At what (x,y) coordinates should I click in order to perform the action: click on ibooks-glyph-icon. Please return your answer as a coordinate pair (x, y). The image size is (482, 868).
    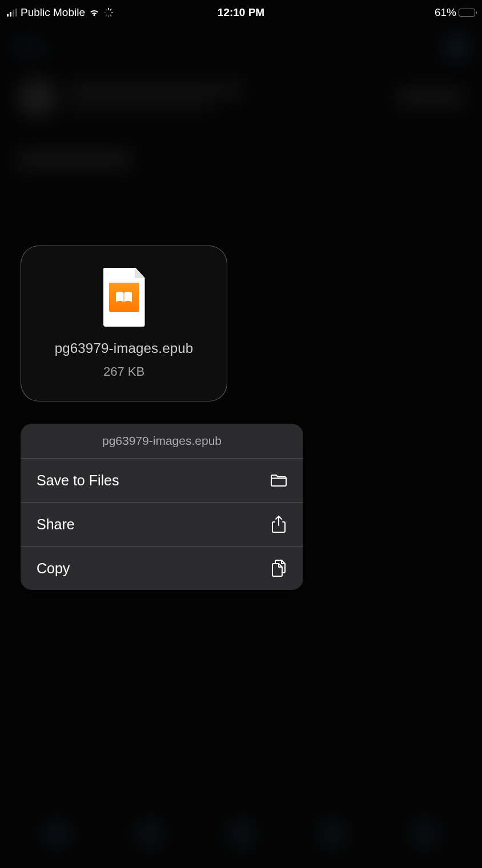
    Looking at the image, I should click on (124, 297).